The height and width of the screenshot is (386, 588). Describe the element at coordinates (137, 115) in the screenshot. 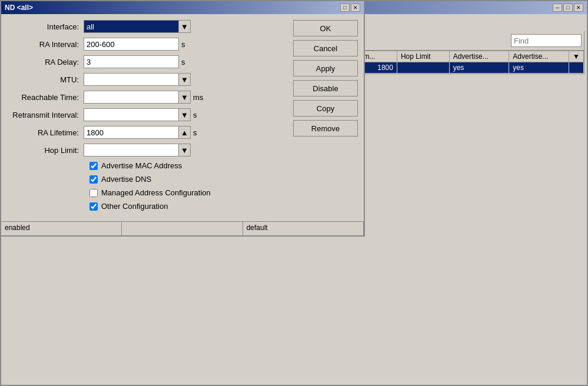

I see `retransmit-field-group: ▼` at that location.